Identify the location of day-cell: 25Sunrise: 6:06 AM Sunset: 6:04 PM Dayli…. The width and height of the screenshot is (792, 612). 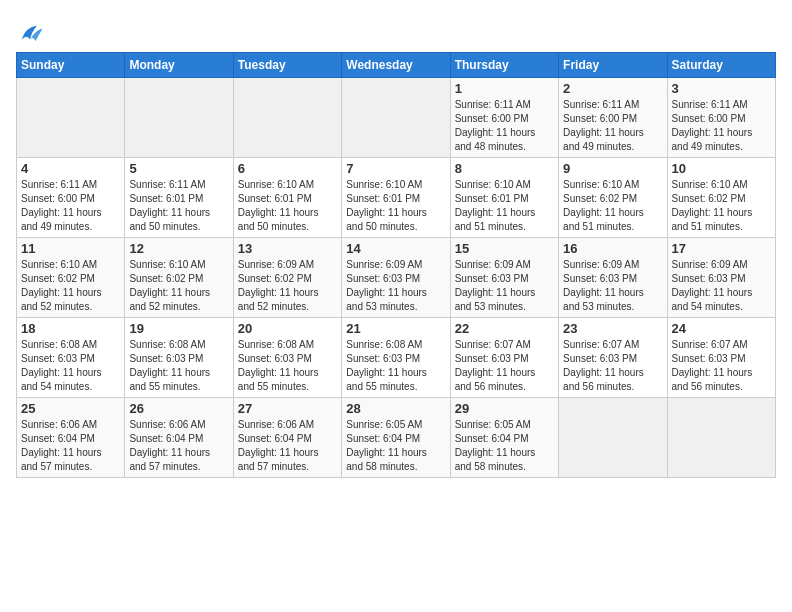
(71, 438).